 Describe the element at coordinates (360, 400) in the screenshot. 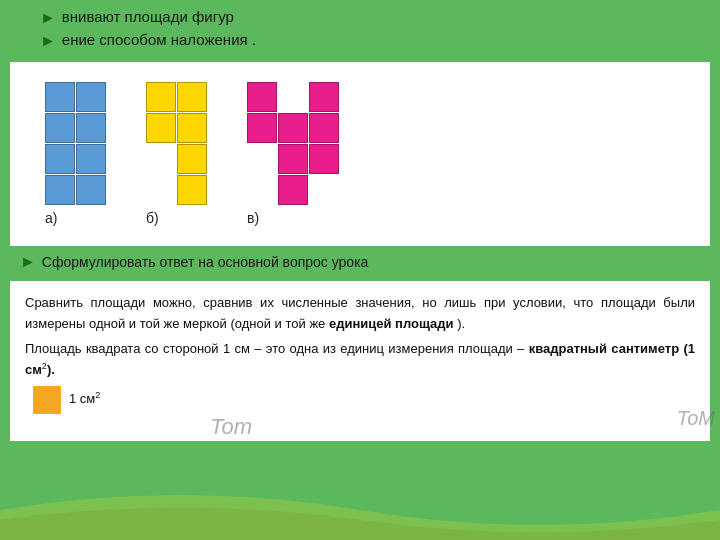

I see `cm2-line: 1 см2` at that location.